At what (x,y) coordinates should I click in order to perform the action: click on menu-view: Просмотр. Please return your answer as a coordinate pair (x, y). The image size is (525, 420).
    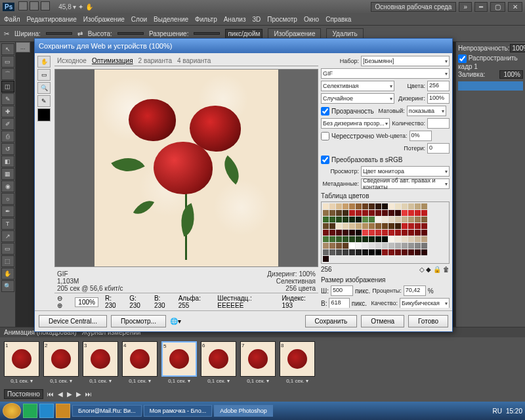
    Looking at the image, I should click on (282, 20).